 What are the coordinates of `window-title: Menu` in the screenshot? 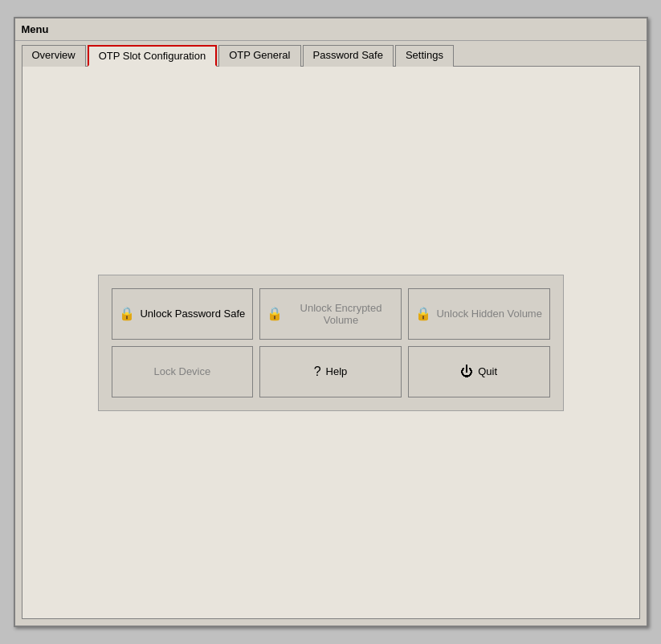 It's located at (35, 29).